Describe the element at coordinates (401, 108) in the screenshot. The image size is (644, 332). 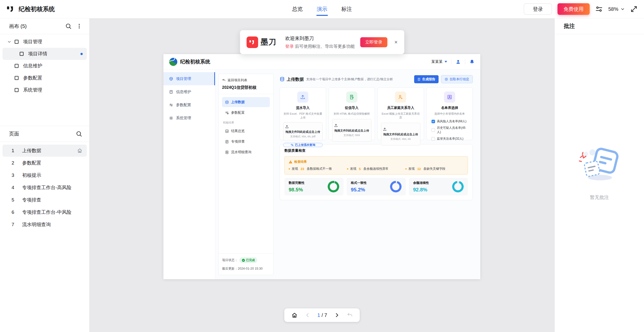
I see `card-title: 员工家庭关系导入` at that location.